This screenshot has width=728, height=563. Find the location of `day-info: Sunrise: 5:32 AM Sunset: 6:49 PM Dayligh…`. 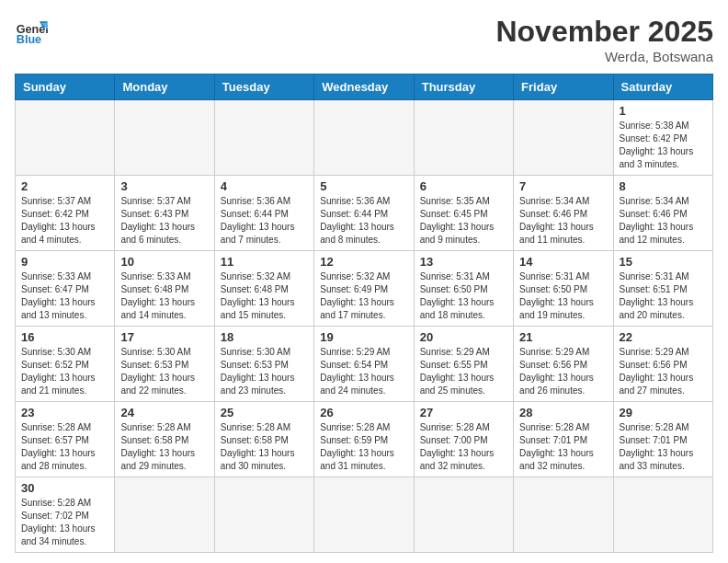

day-info: Sunrise: 5:32 AM Sunset: 6:49 PM Dayligh… is located at coordinates (364, 296).